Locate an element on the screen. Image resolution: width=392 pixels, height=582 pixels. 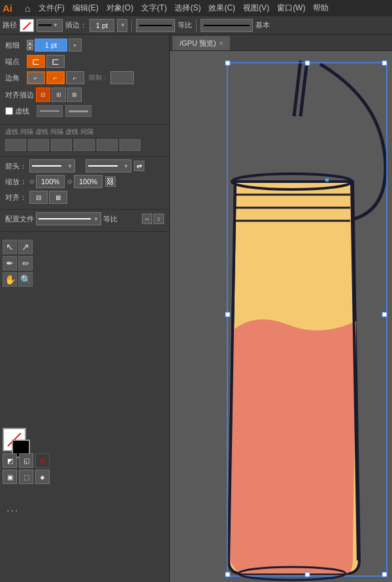
pencil-tool: ✏ is located at coordinates (25, 263).